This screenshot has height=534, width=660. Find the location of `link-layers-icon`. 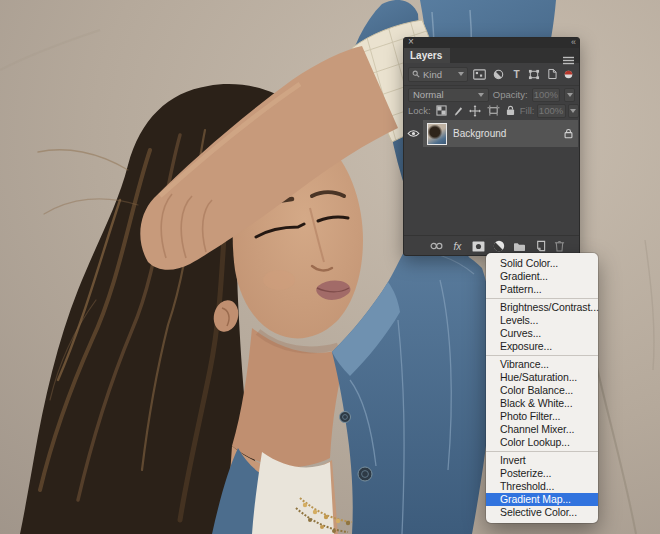

link-layers-icon is located at coordinates (436, 246).